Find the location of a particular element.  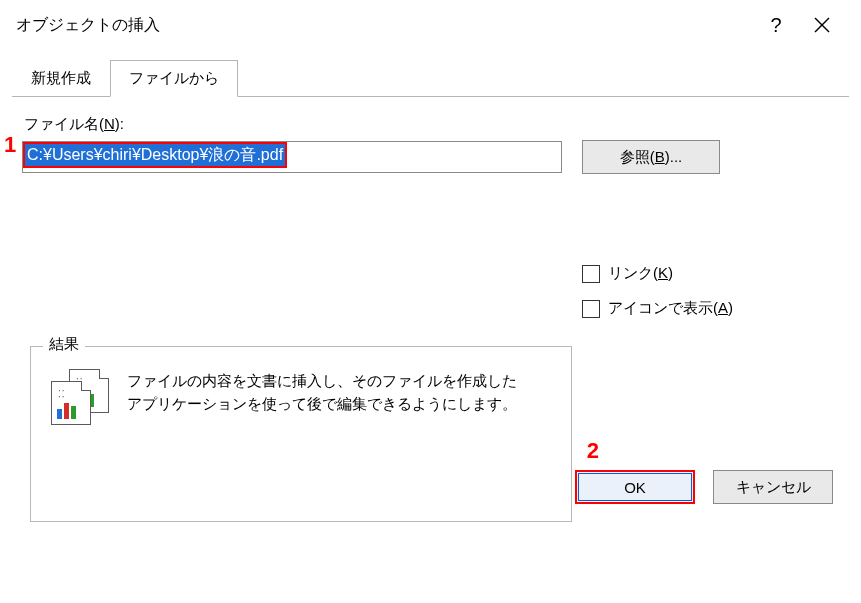

browse-button: 参照(B)... is located at coordinates (651, 157).